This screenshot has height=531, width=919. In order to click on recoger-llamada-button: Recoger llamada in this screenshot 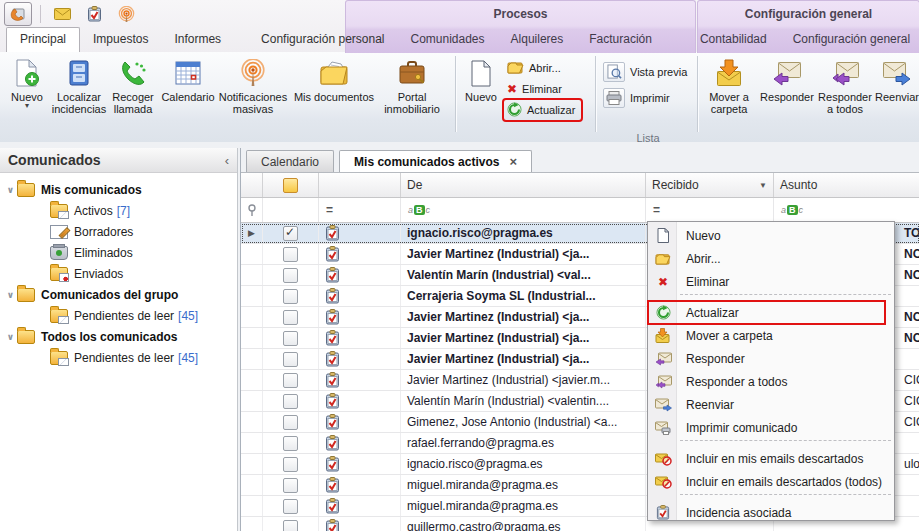, I will do `click(133, 90)`.